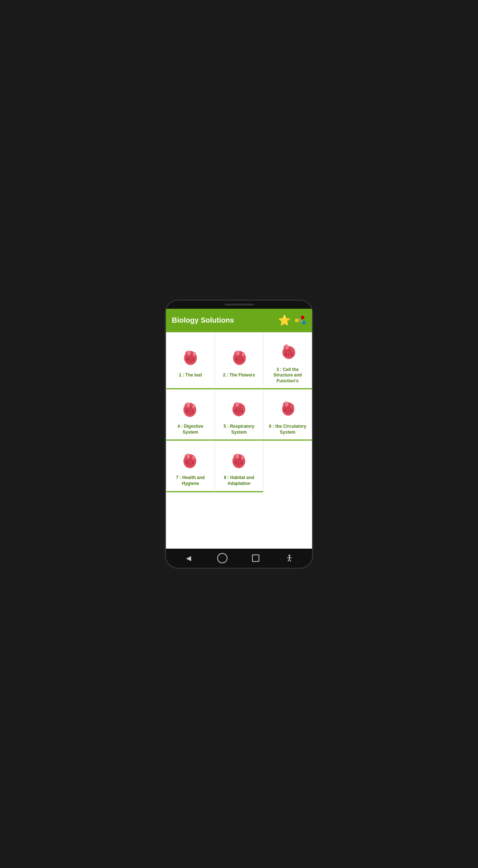 This screenshot has height=868, width=478. What do you see at coordinates (240, 415) in the screenshot?
I see `topic-item-5: 5 : Respiratory System` at bounding box center [240, 415].